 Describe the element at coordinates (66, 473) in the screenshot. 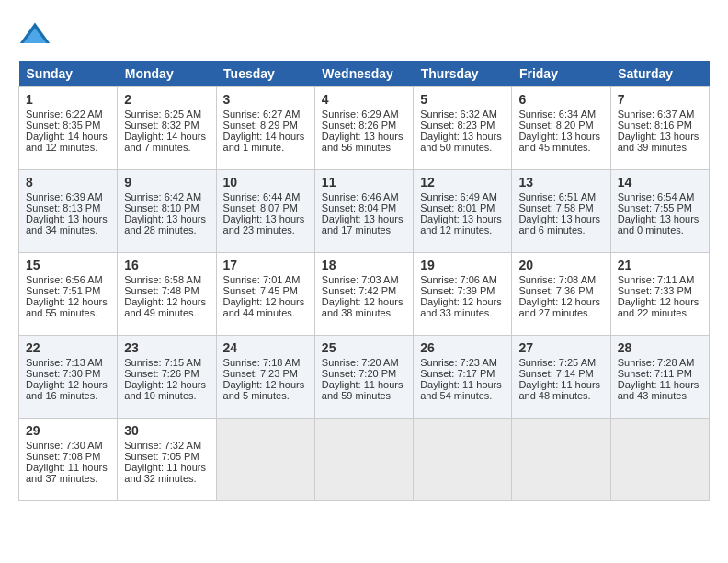

I see `daylight-label: Daylight: 11 hours and 37 minutes.` at that location.